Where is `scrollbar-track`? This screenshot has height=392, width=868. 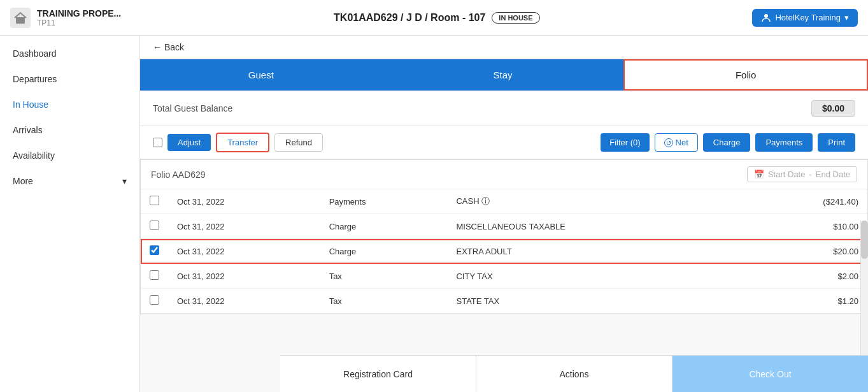
scrollbar-track is located at coordinates (864, 288).